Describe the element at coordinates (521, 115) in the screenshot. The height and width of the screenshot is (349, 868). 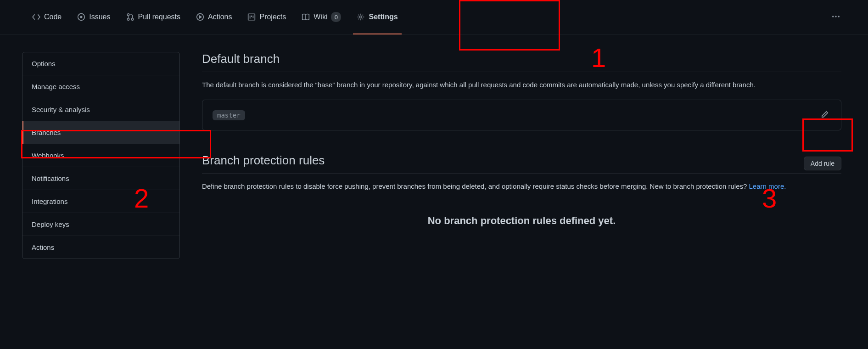
I see `default-branch-box: master` at that location.